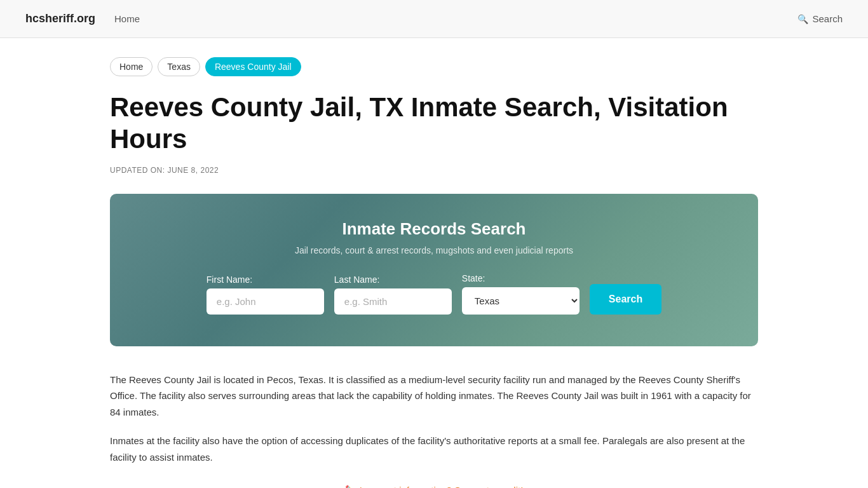  Describe the element at coordinates (625, 299) in the screenshot. I see `search-button: Search` at that location.